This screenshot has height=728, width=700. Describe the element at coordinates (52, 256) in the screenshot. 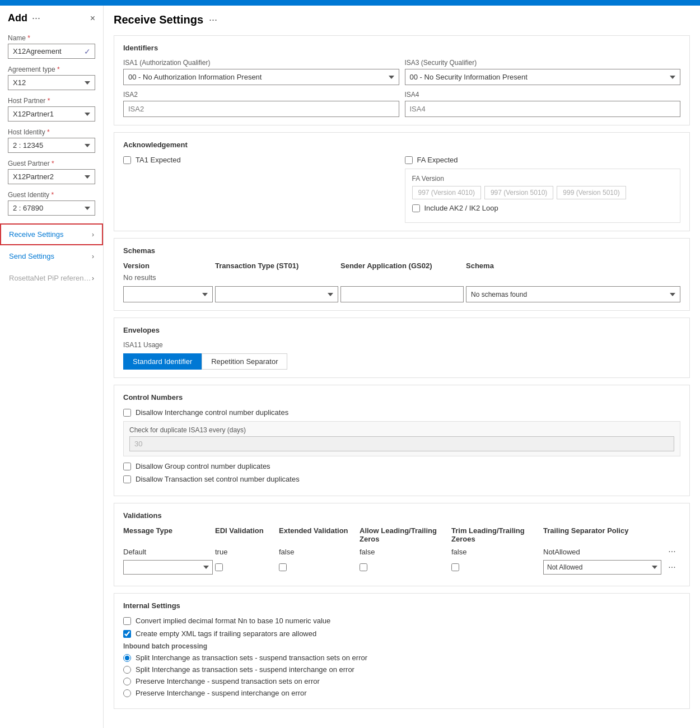

I see `sidebar-item-send-settings: Send Settings ›` at that location.